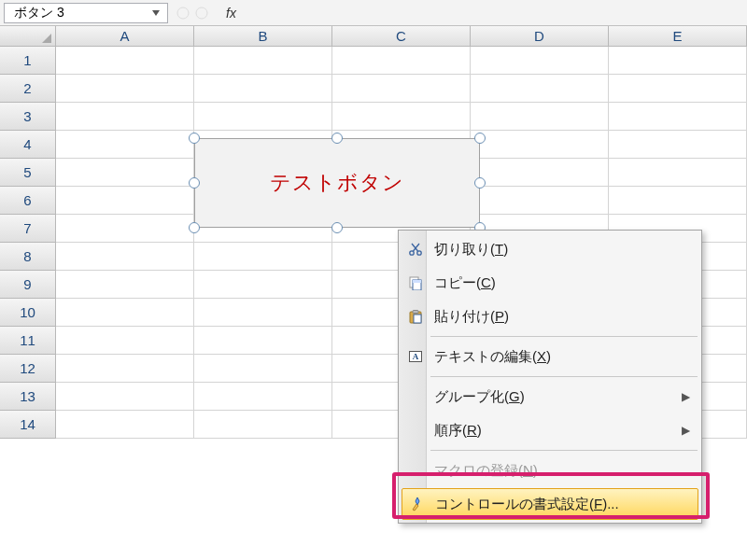 This screenshot has width=747, height=560. I want to click on svg-text: A, so click(416, 357).